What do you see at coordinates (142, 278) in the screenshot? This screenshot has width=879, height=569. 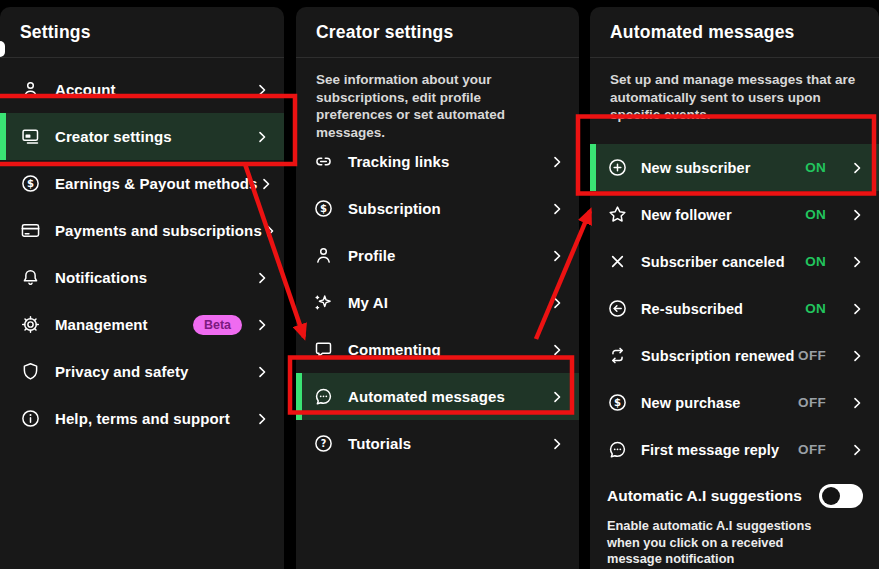 I see `settings-item-notifications: Notifications` at bounding box center [142, 278].